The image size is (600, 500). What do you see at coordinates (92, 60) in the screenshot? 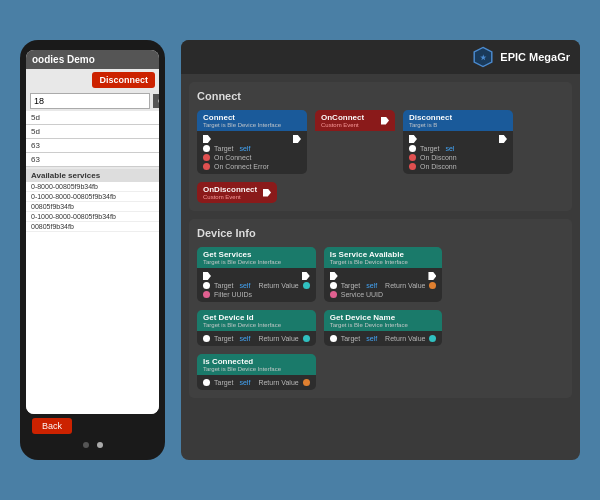
I see `app-title: oodies Demo` at bounding box center [92, 60].